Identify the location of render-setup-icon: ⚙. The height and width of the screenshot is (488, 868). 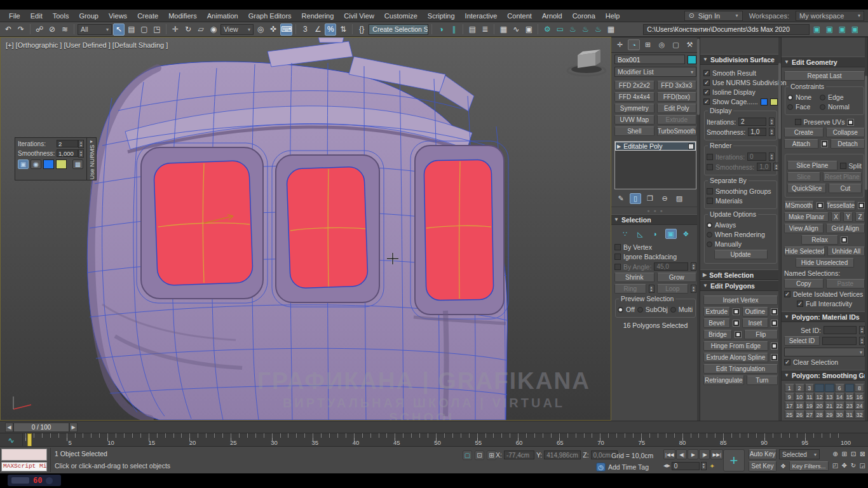
(547, 29).